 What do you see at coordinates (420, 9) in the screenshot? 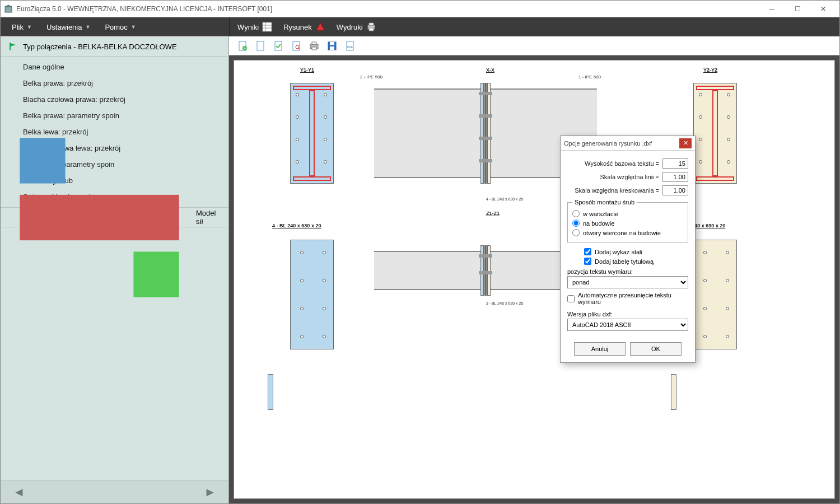
I see `titlebar: EuroZłącza 5.0 - WEWNĘTRZNA, NIEKOMERCYJ…` at bounding box center [420, 9].